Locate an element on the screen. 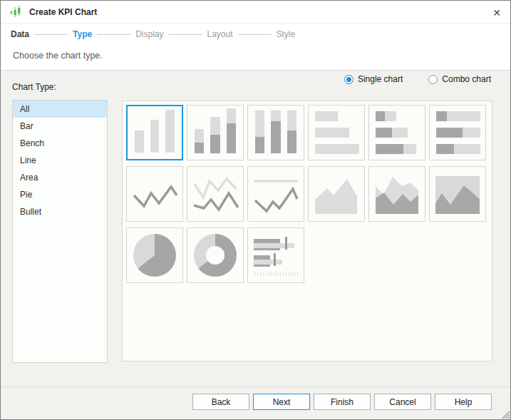  step-style: Style is located at coordinates (287, 34).